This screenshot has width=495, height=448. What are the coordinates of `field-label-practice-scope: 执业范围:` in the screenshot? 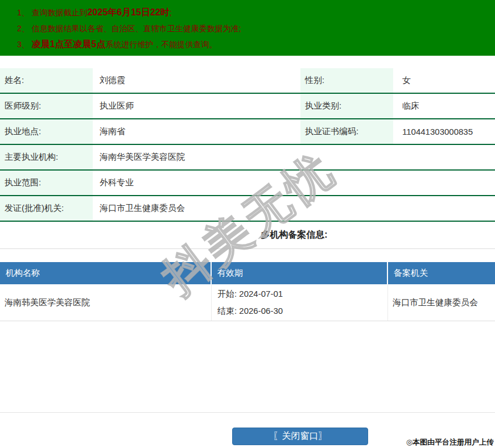 It's located at (47, 183).